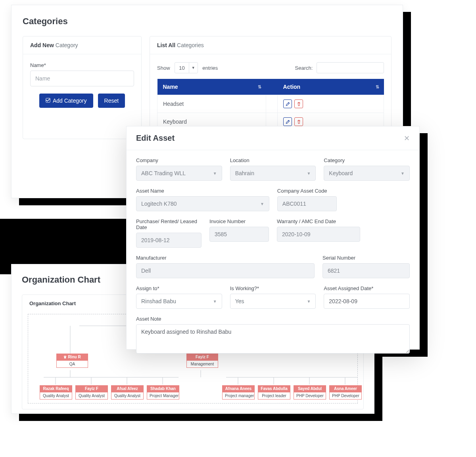 The image size is (476, 457). Describe the element at coordinates (82, 88) in the screenshot. I see `add-new-category-card: Add New Category Name* Add Category Rese…` at that location.